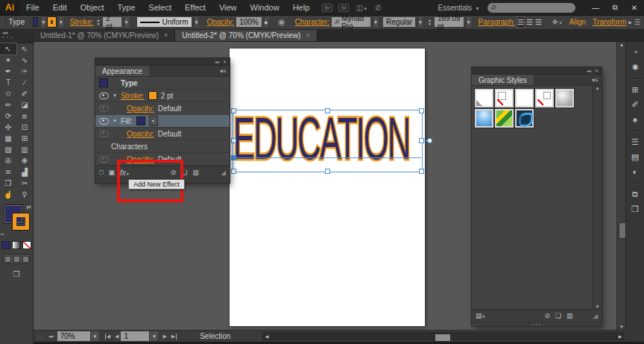  I want to click on scale-tool: ⧈, so click(25, 116).